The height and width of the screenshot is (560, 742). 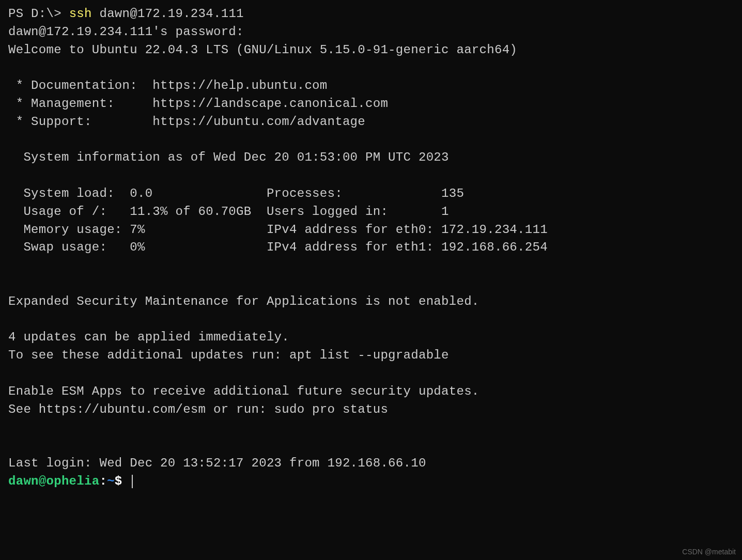 I want to click on ssh-command: ssh, so click(x=81, y=13).